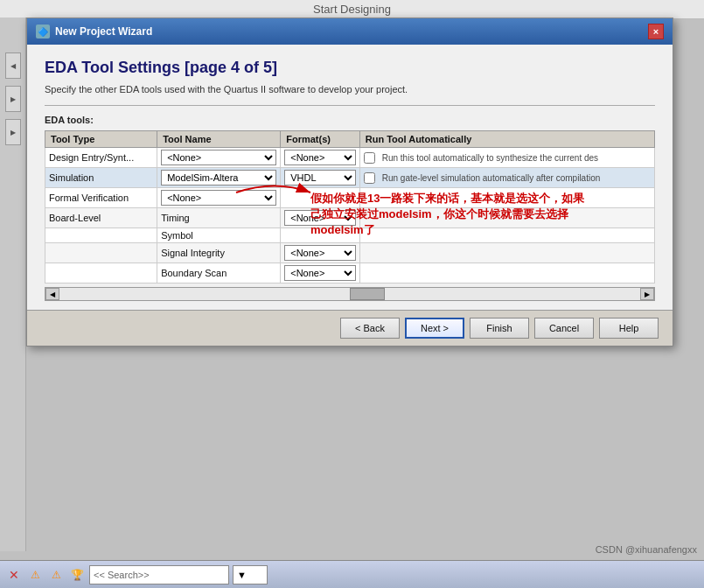 This screenshot has width=704, height=588. What do you see at coordinates (370, 328) in the screenshot?
I see `back-button: < Back` at bounding box center [370, 328].